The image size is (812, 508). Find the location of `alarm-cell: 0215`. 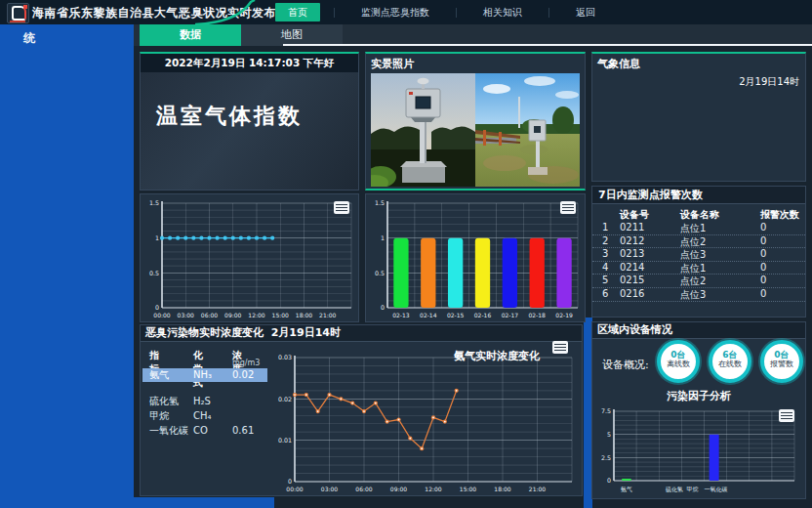

alarm-cell: 0215 is located at coordinates (632, 279).